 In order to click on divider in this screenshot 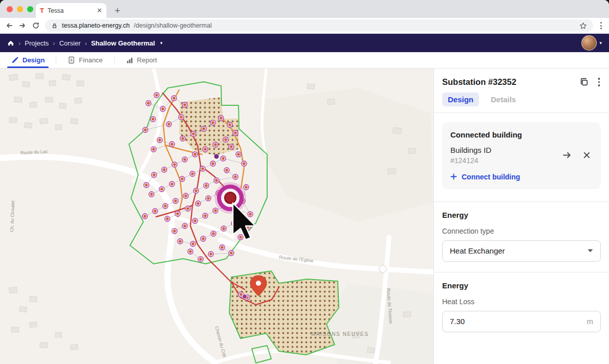, I will do `click(521, 112)`.